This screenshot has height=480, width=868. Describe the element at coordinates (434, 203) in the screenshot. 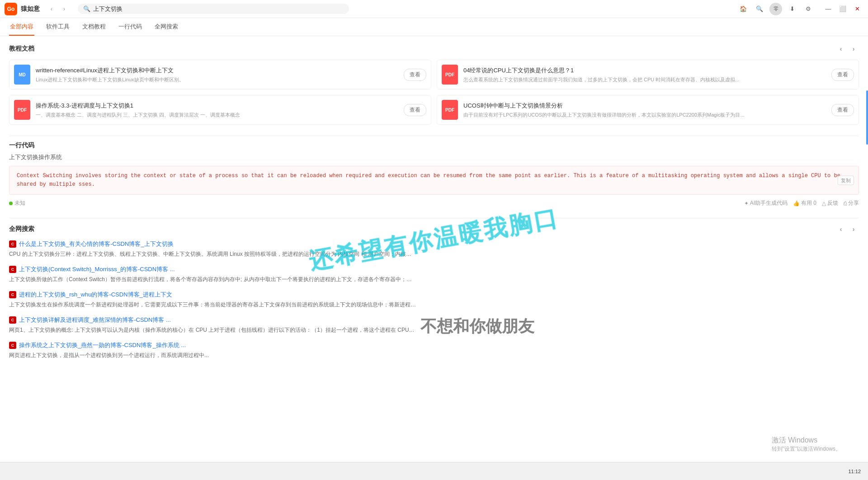

I see `oneliner-footer: 未知 ✦ AI助手生成代码 👍 有用 0 △ 反馈 ⎙ 分享` at that location.